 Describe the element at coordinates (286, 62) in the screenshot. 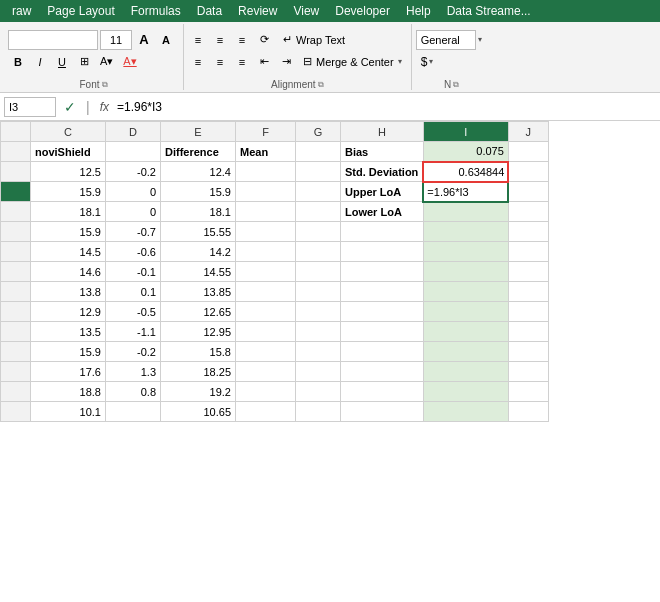

I see `indent-increase-btn: ⇥` at that location.